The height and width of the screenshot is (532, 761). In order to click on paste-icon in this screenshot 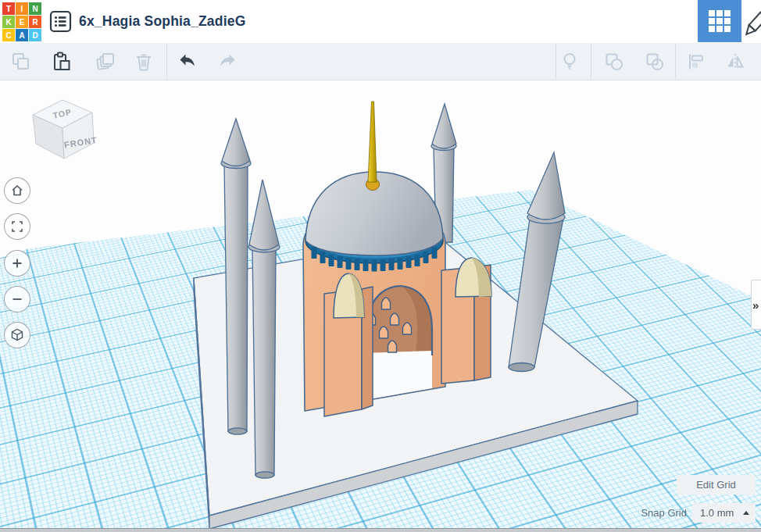, I will do `click(61, 62)`.